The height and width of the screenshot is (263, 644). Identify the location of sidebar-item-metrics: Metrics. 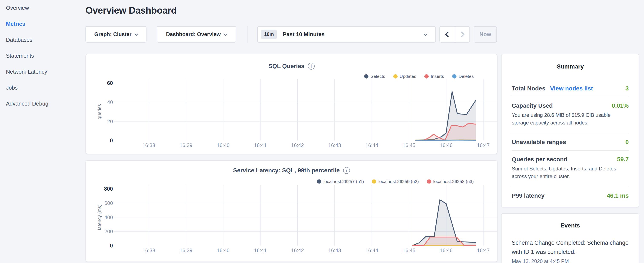
(42, 24).